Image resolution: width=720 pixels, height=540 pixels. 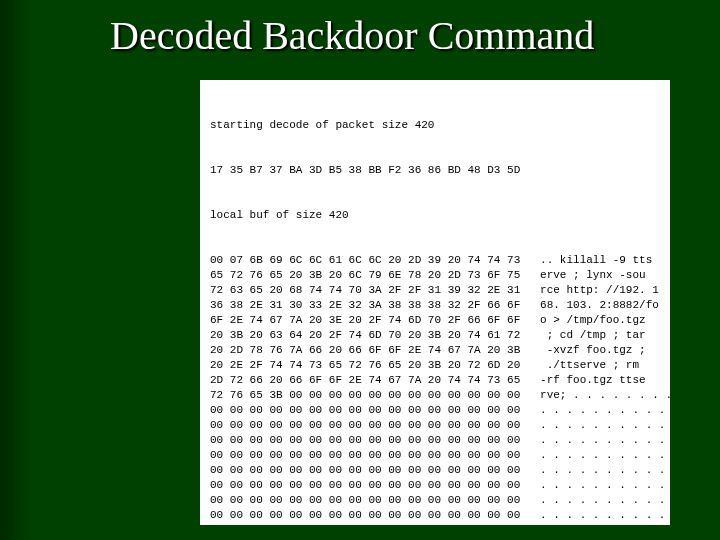 I want to click on hex-row: 72 63 65 20 68 74 74 70 3A 2F 2F 31 39 3…, so click(x=435, y=290).